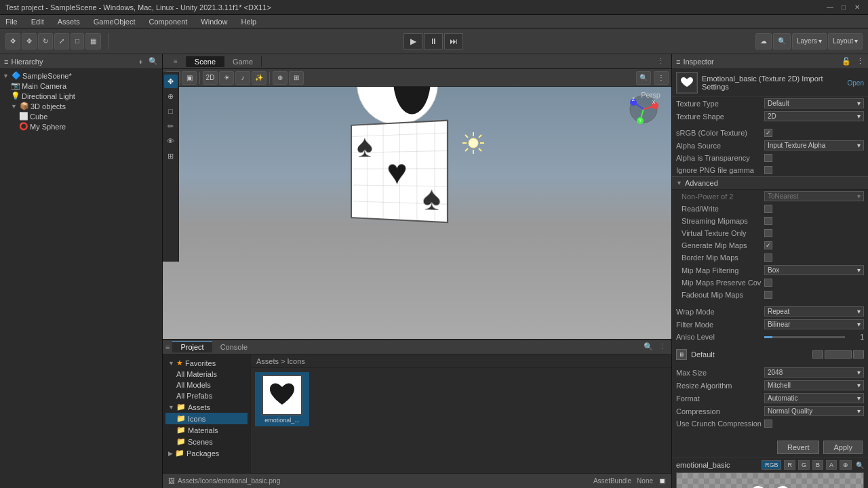 The width and height of the screenshot is (868, 488). Describe the element at coordinates (770, 183) in the screenshot. I see `advanced-section: ▼ Advanced` at that location.